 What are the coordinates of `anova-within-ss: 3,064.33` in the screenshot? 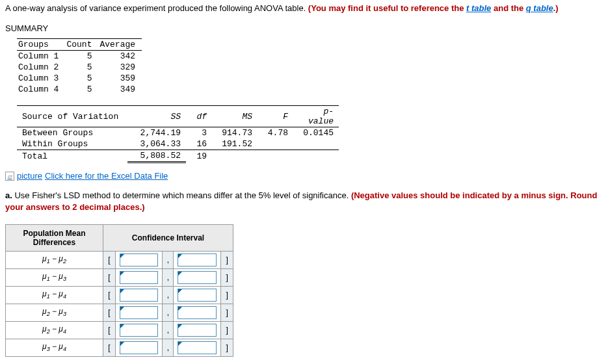 It's located at (157, 144).